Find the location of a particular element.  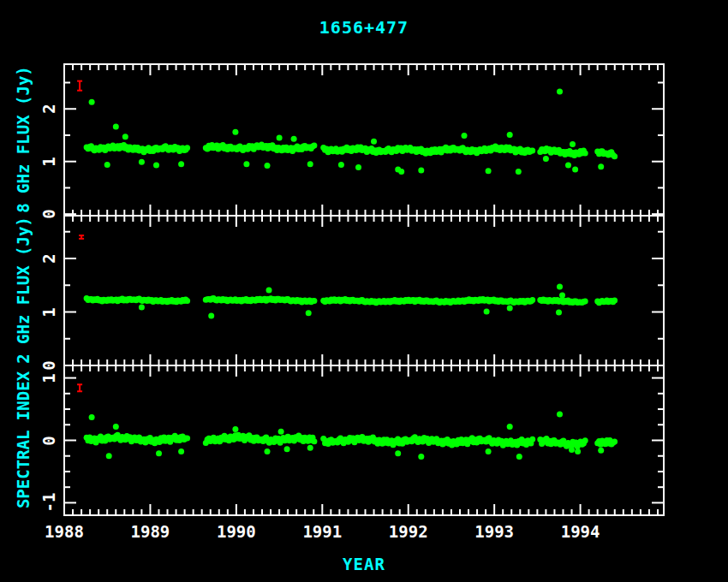

x-tick-label: 1991 is located at coordinates (322, 532).